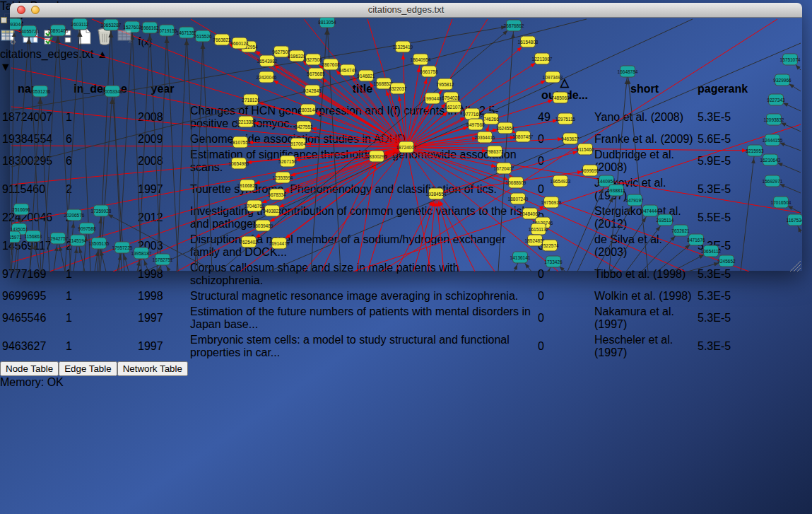 The height and width of the screenshot is (514, 812). What do you see at coordinates (17, 24) in the screenshot?
I see `network-node: 1993044` at bounding box center [17, 24].